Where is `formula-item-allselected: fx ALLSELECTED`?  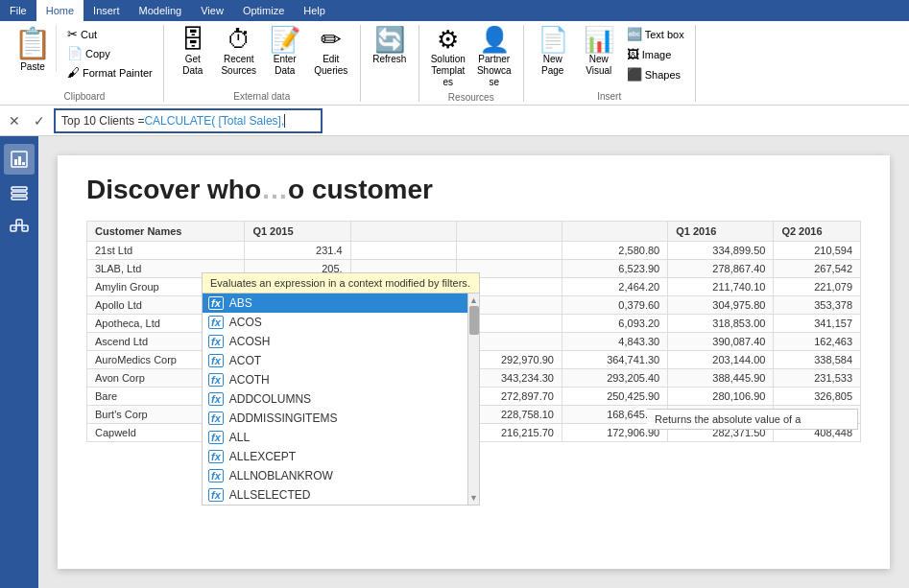 formula-item-allselected: fx ALLSELECTED is located at coordinates (335, 495).